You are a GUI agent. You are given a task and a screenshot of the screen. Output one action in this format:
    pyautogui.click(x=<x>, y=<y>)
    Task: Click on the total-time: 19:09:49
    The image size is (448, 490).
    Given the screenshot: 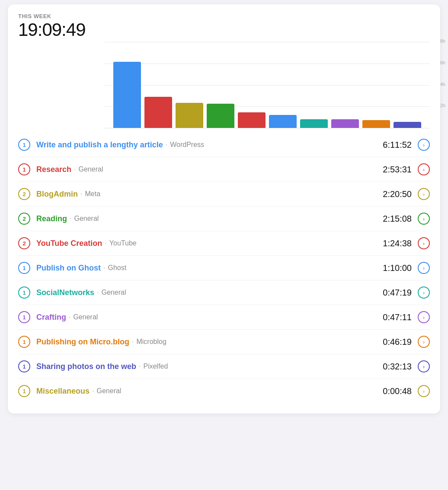 What is the action you would take?
    pyautogui.click(x=224, y=30)
    